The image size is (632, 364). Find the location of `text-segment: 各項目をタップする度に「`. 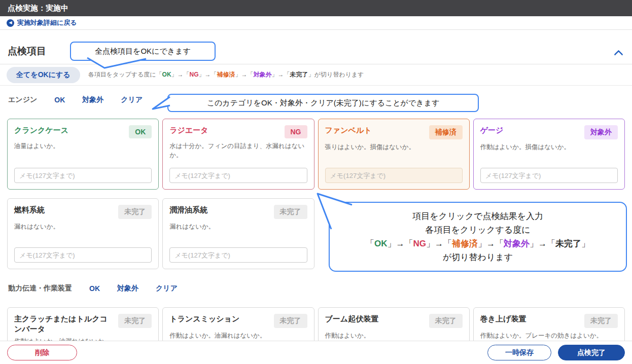

text-segment: 各項目をタップする度に「 is located at coordinates (125, 75).